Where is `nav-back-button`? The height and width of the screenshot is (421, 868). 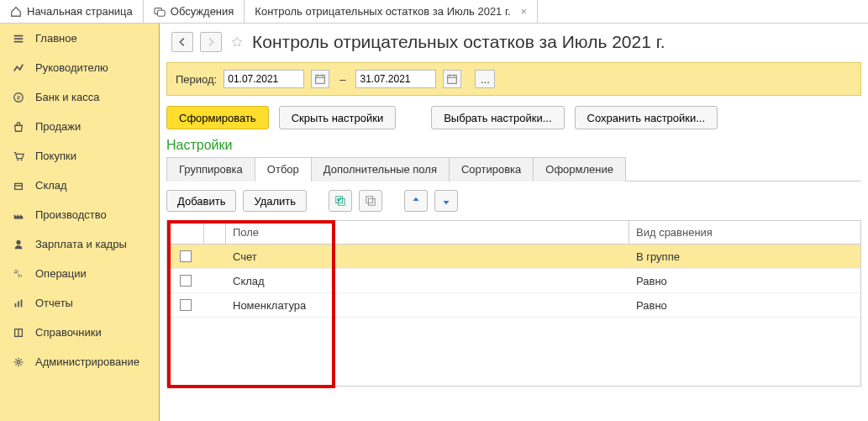 nav-back-button is located at coordinates (182, 42).